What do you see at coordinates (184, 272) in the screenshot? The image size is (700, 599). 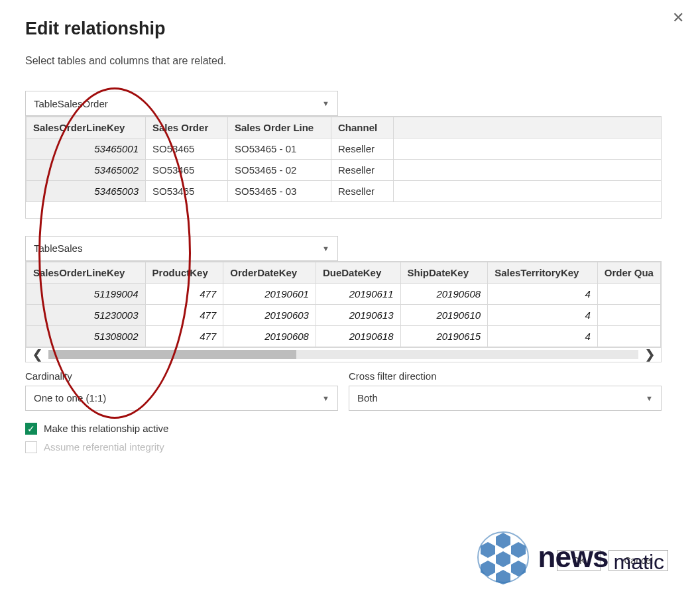 I see `col-header: ProductKey` at bounding box center [184, 272].